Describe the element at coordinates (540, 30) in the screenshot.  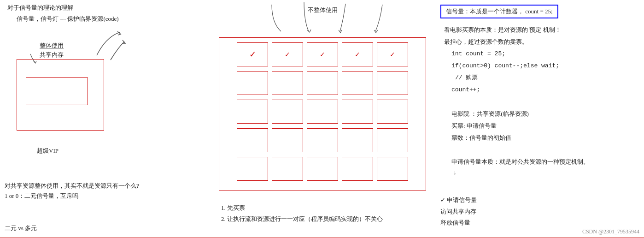
I see `right-line1: 看电影买票的本质：是对资源的 预定 机制！` at that location.